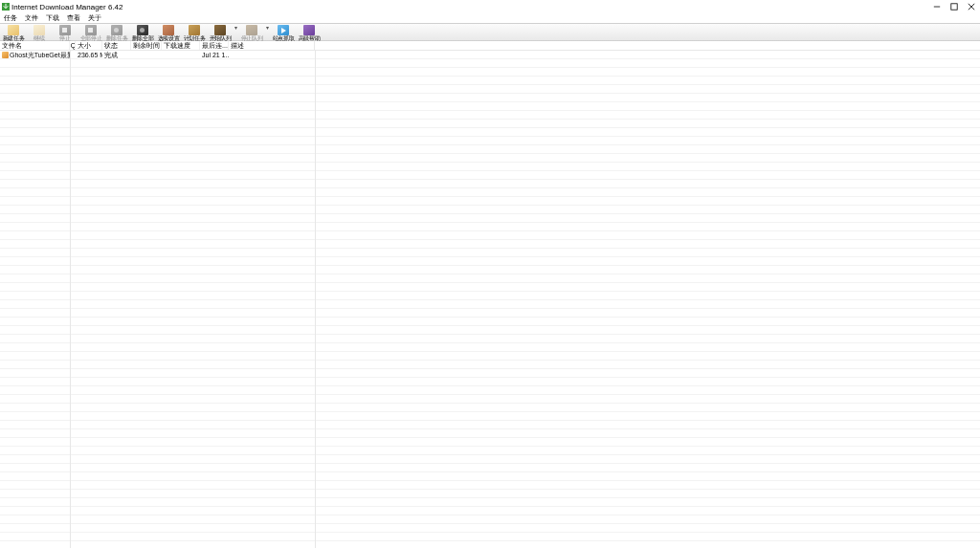 The height and width of the screenshot is (548, 980). Describe the element at coordinates (214, 46) in the screenshot. I see `col-last: 最后连...` at that location.